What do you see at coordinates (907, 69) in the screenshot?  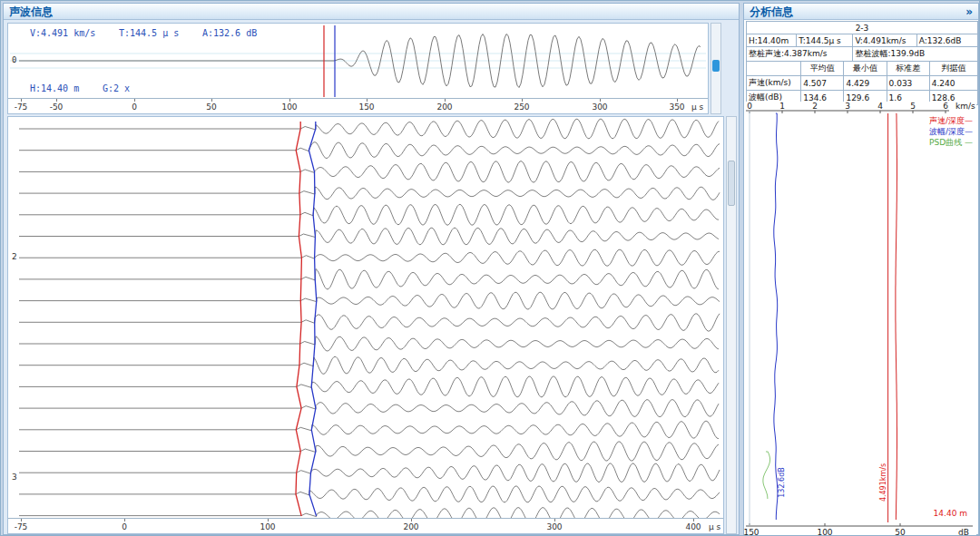 I see `stats-header-std: 标准差` at bounding box center [907, 69].